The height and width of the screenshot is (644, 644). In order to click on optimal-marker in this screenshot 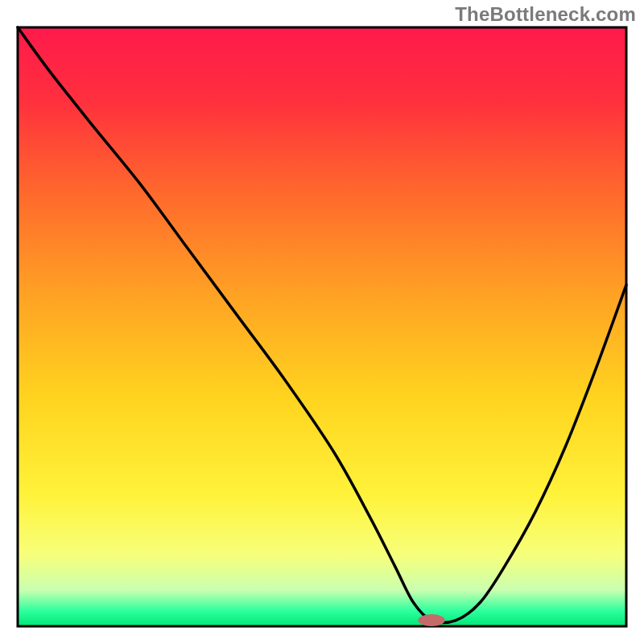, I will do `click(431, 620)`.